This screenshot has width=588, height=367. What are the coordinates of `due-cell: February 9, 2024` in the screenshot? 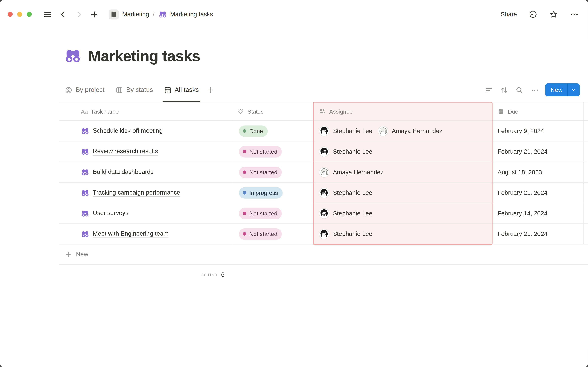 It's located at (538, 131).